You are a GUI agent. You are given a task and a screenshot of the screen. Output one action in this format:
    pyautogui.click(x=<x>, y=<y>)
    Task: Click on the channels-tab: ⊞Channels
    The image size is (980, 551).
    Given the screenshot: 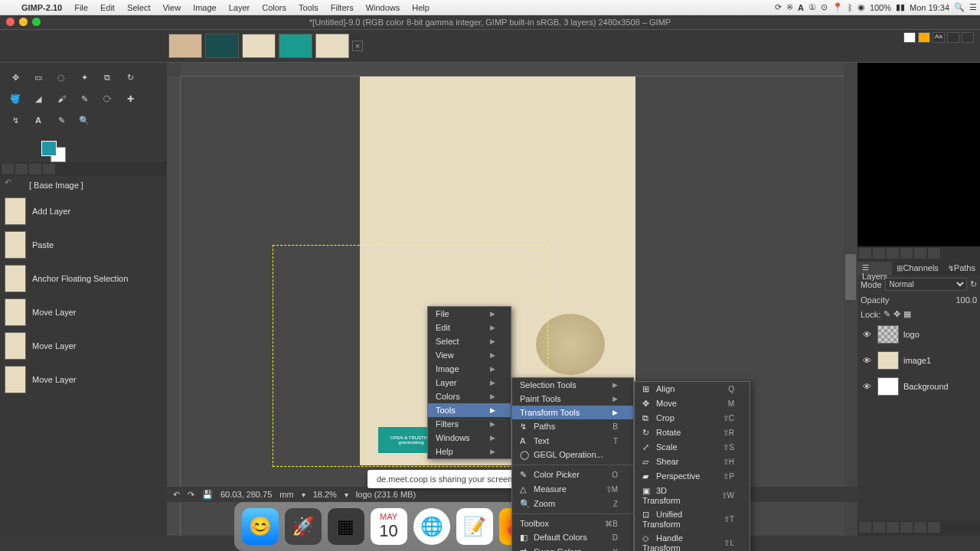 What is the action you would take?
    pyautogui.click(x=917, y=269)
    